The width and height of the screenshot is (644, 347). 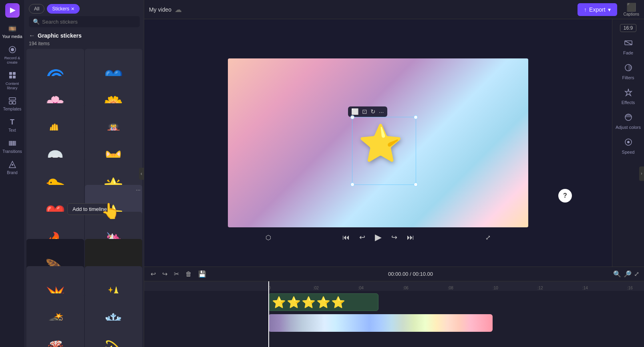 I want to click on zoom-controls: 🔍 🔎 ⤢, so click(x=626, y=274).